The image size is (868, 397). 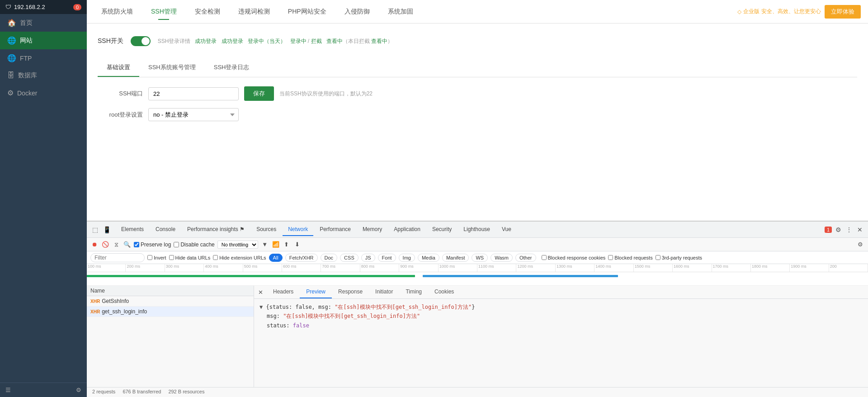 What do you see at coordinates (12, 41) in the screenshot?
I see `globe-icon: 🌐` at bounding box center [12, 41].